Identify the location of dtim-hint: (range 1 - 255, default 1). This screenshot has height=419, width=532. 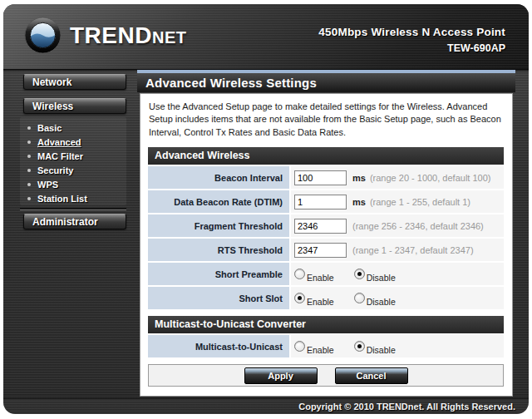
(421, 202).